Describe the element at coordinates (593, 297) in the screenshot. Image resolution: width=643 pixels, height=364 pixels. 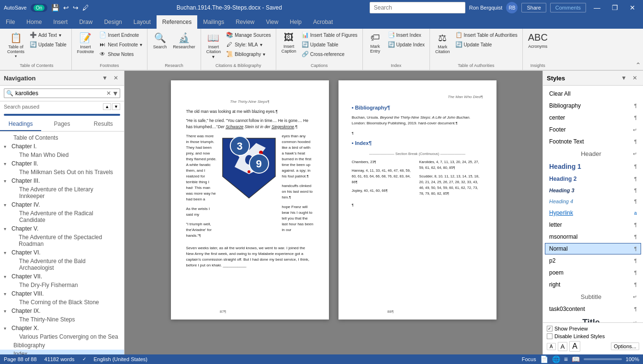
I see `style-subtitle: Subtitle ↵` at that location.